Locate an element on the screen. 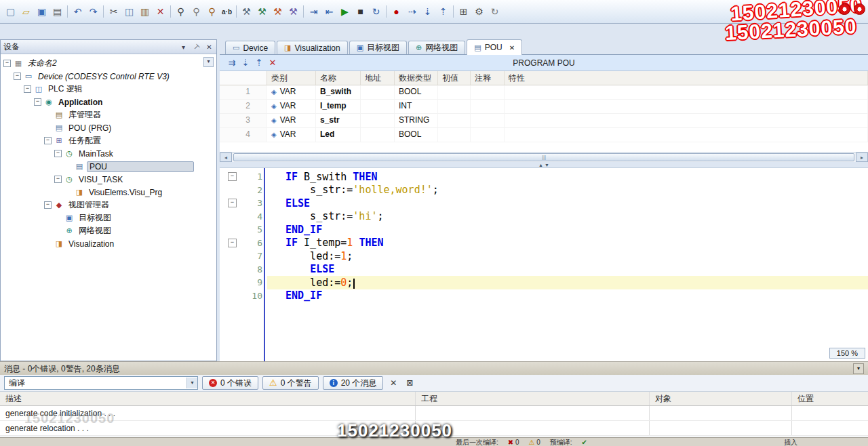 Image resolution: width=868 pixels, height=446 pixels. code-line: −6IF I_temp=1 THEN is located at coordinates (544, 243).